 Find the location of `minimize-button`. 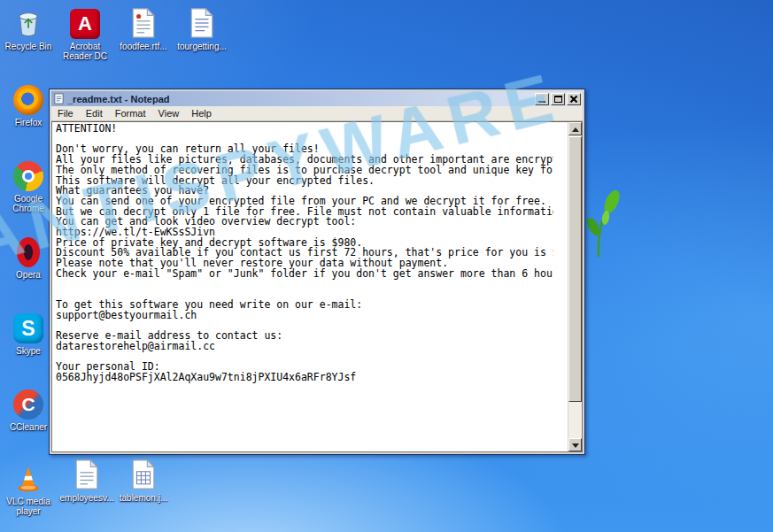

minimize-button is located at coordinates (542, 99).